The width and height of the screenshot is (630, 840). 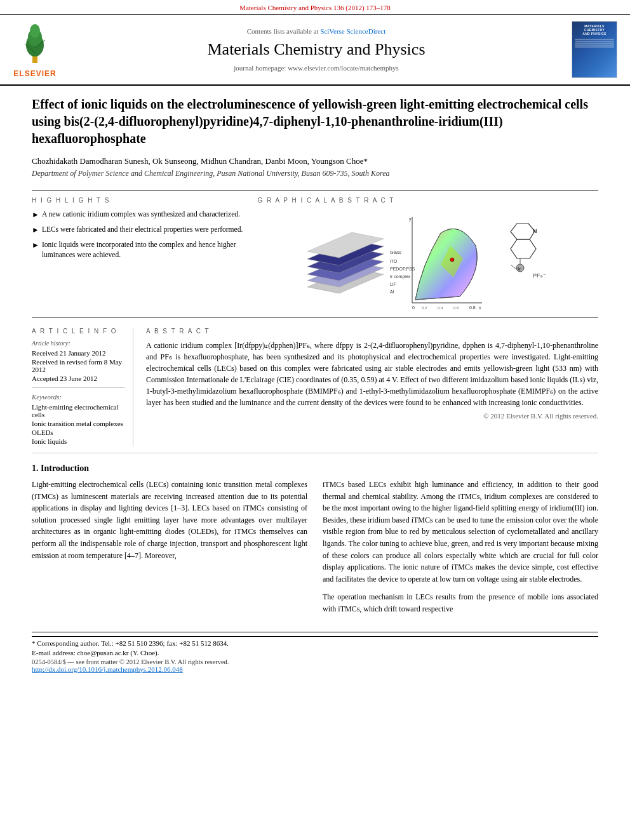 I want to click on footer-divider, so click(x=315, y=636).